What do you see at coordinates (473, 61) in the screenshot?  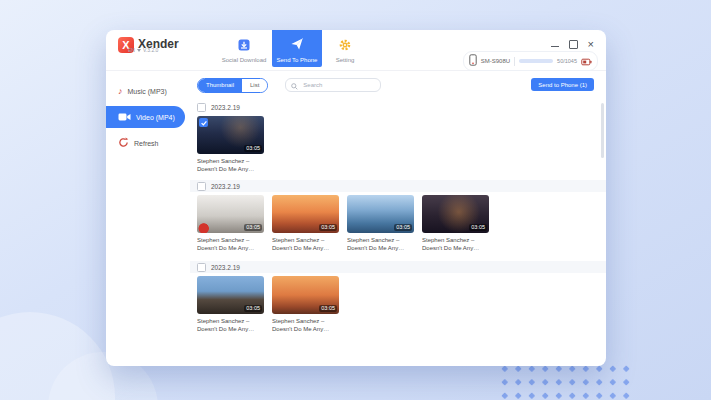 I see `phone-icon` at bounding box center [473, 61].